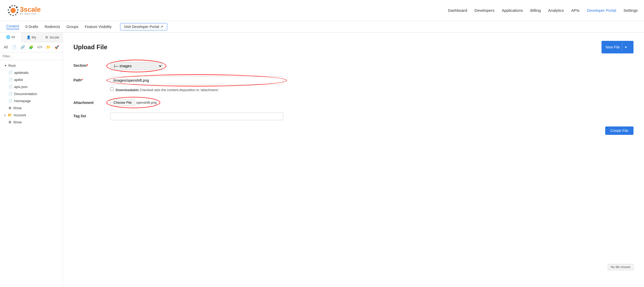 The image size is (644, 287). Describe the element at coordinates (23, 47) in the screenshot. I see `filter-partial-btn: 🔗` at that location.